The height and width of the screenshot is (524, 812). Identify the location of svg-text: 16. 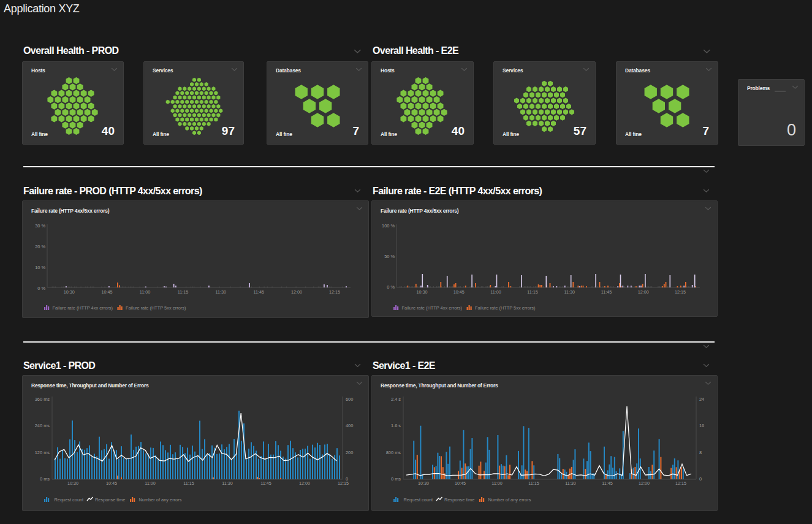
(702, 425).